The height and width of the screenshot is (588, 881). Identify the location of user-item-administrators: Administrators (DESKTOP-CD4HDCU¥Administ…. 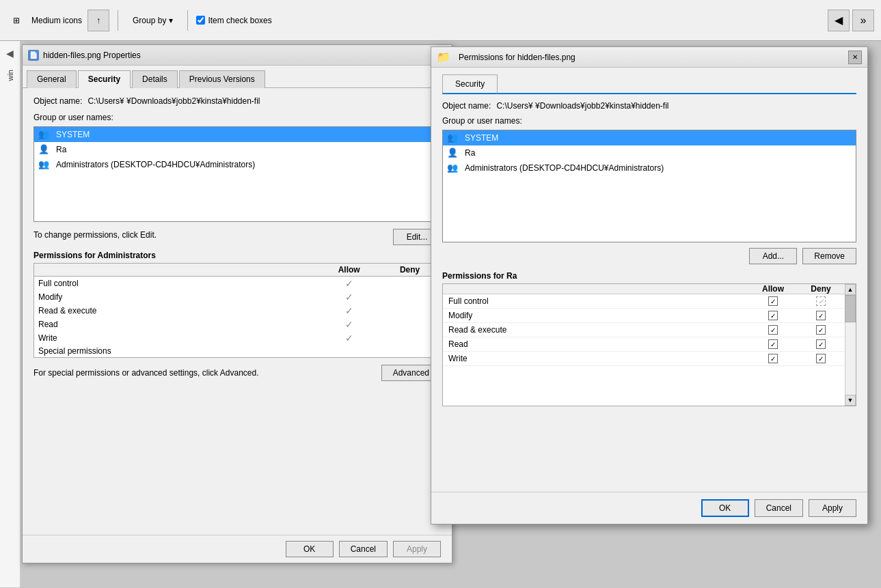
(237, 165).